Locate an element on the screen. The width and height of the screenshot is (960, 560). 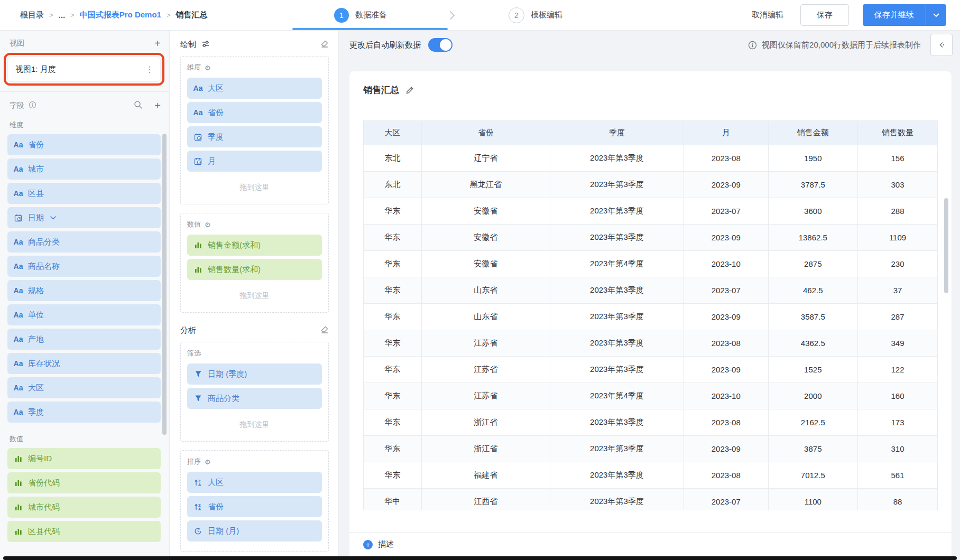
table-cell: 173 is located at coordinates (898, 423).